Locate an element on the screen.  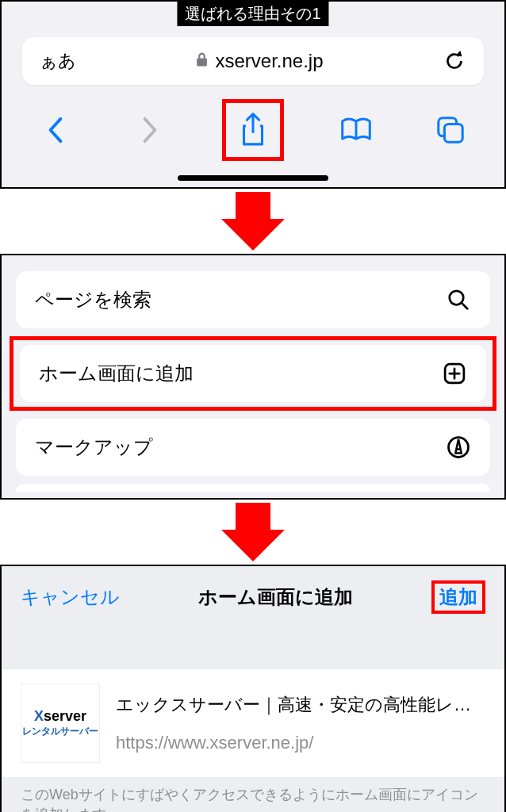
reader-aa-button: ぁあ is located at coordinates (58, 61).